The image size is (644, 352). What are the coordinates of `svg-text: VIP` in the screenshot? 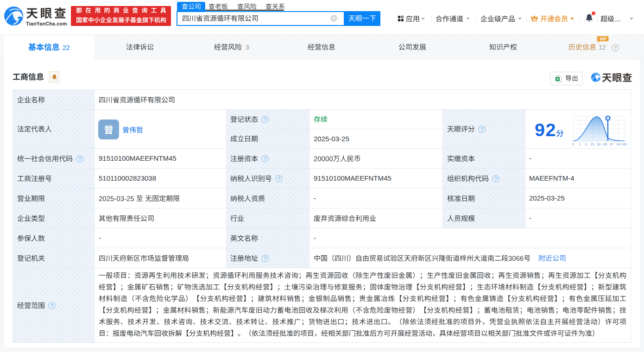 It's located at (603, 39).